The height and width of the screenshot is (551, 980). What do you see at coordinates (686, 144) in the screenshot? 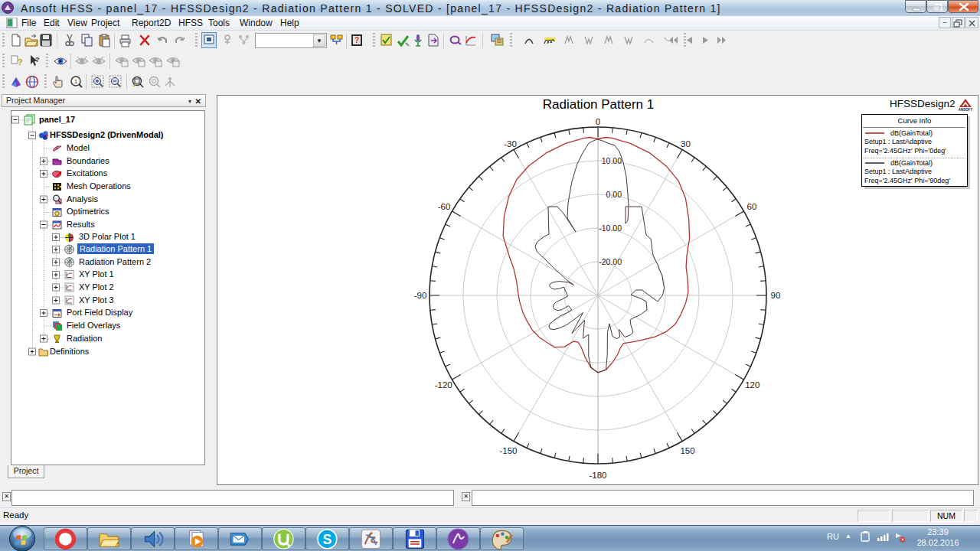
I see `svg-text: 30` at bounding box center [686, 144].